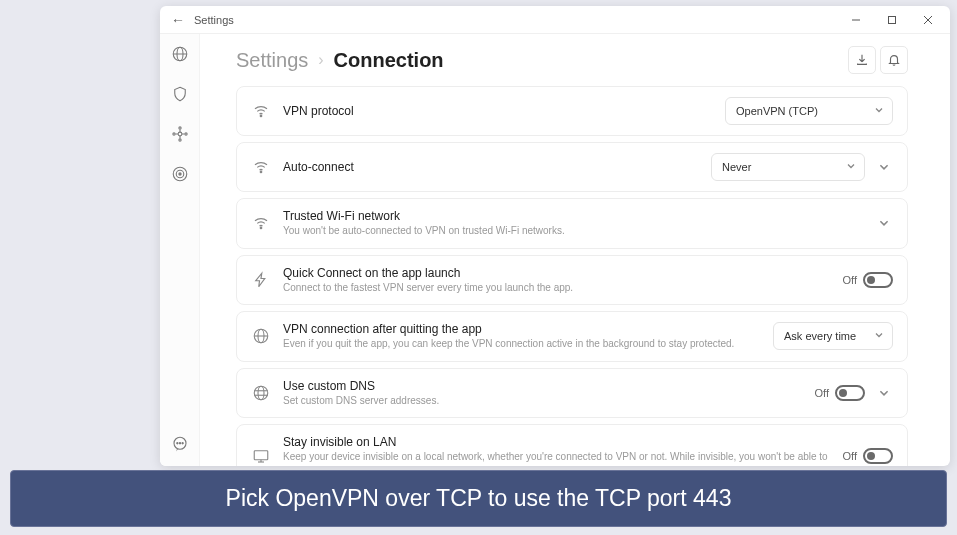  Describe the element at coordinates (572, 394) in the screenshot. I see `card-custom-dns: Use custom DNS Set custom DNS server add…` at that location.